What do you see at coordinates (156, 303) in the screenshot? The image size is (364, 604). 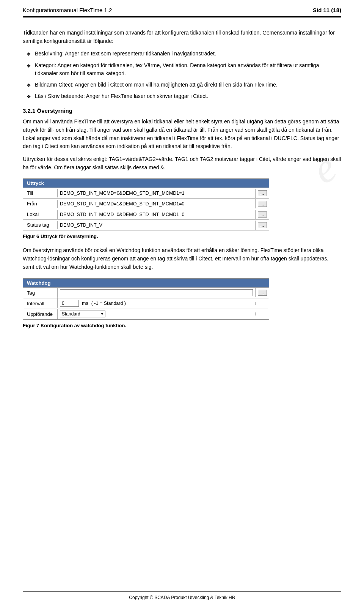 I see `watchdog-value-intervall: ms ( -1 = Standard )` at bounding box center [156, 303].